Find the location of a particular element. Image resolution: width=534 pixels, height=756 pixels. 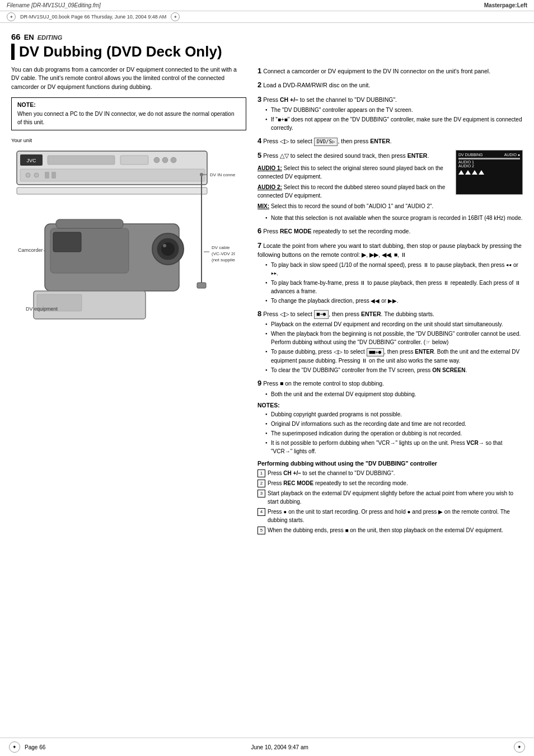

lang-label: EN is located at coordinates (29, 37).